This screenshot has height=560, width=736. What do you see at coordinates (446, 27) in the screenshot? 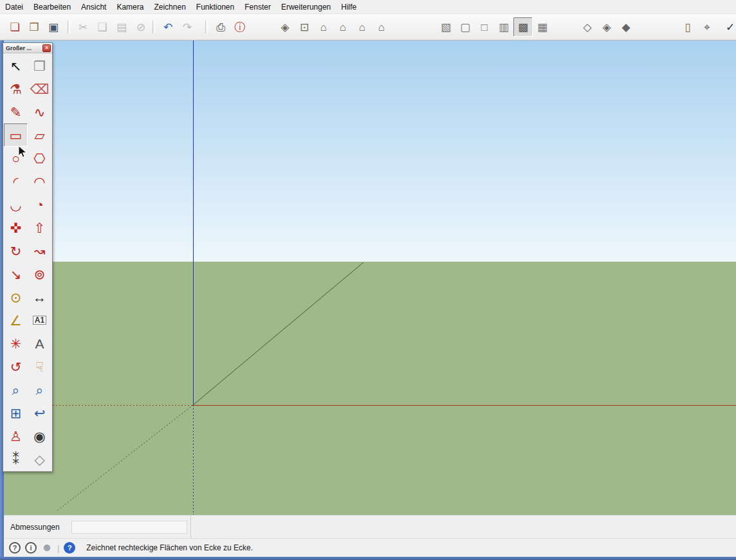
I see `face-style-xray-button: ▧` at bounding box center [446, 27].